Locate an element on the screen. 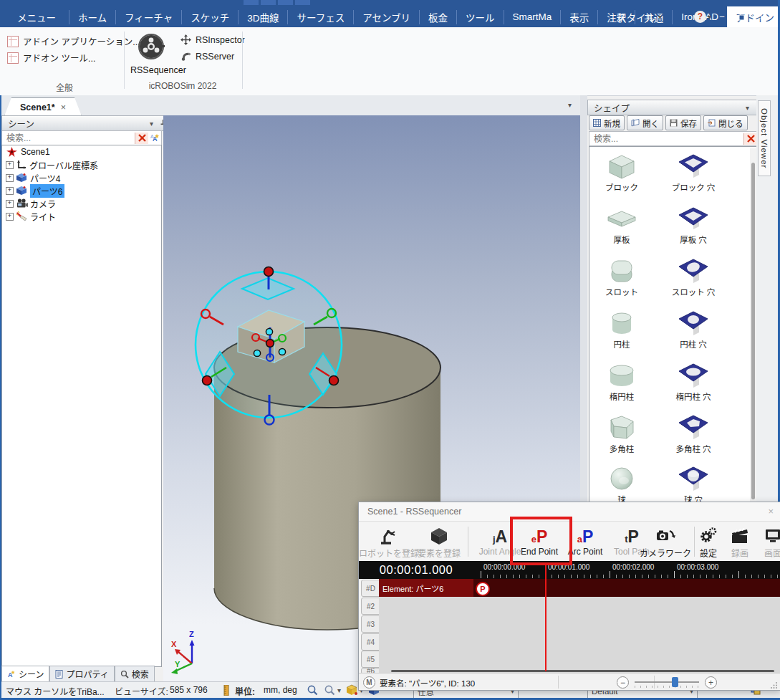 The height and width of the screenshot is (700, 780). menu-tab-surface: サーフェス is located at coordinates (321, 17).